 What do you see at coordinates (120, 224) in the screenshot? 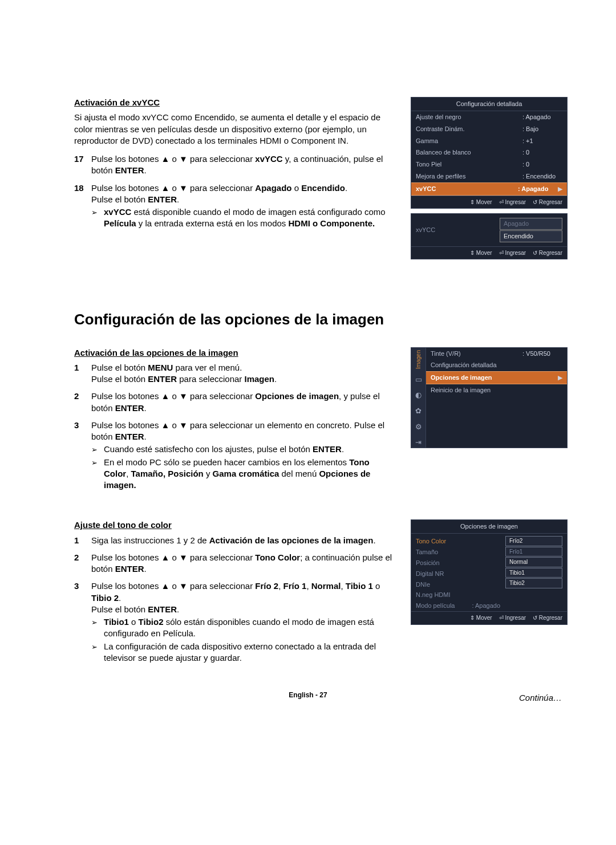
I see `text-bold: Película` at bounding box center [120, 224].